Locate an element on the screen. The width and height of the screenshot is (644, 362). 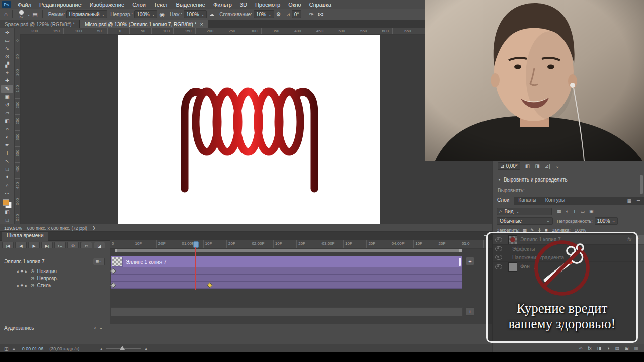
dodge-tool: ◐ is located at coordinates (7, 137).